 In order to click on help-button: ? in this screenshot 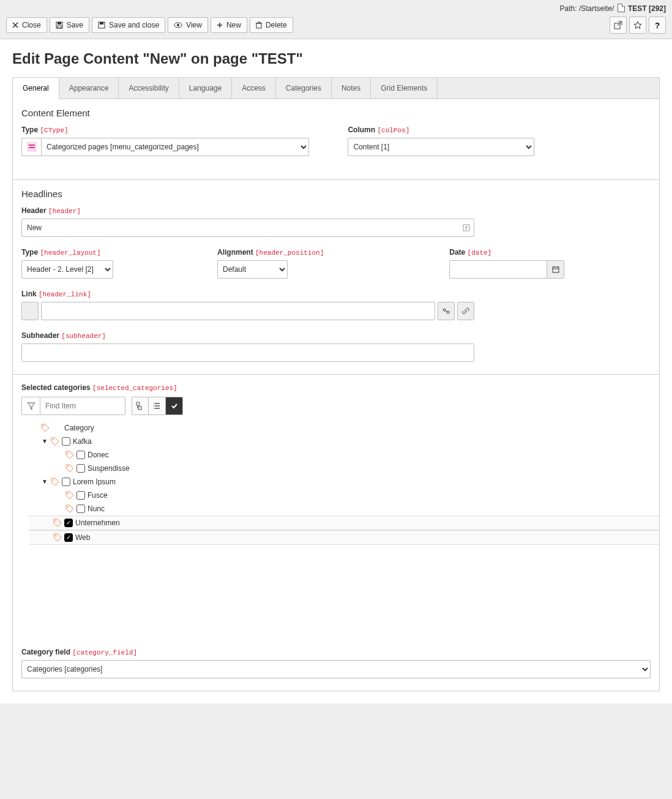, I will do `click(657, 25)`.